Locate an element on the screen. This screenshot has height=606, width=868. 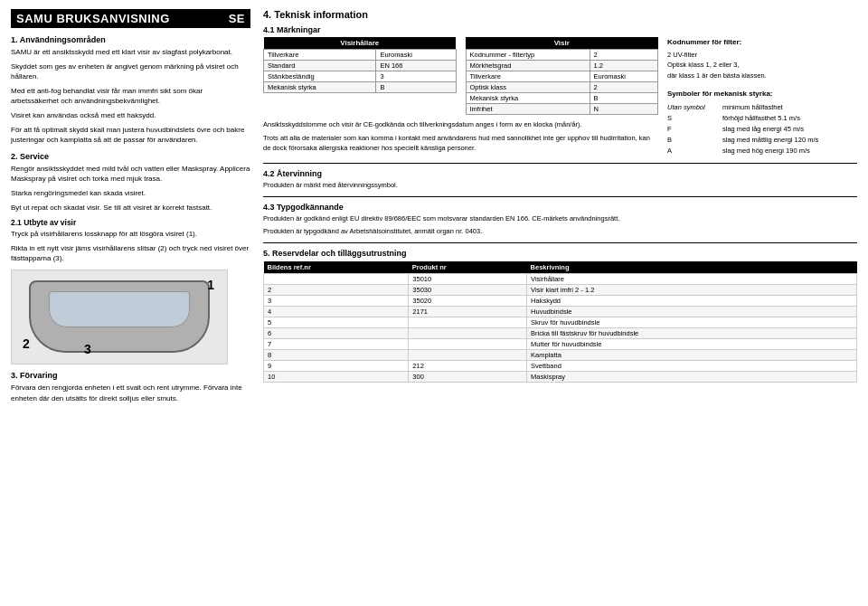
parts-header: Bildens ref.nr is located at coordinates (336, 268).